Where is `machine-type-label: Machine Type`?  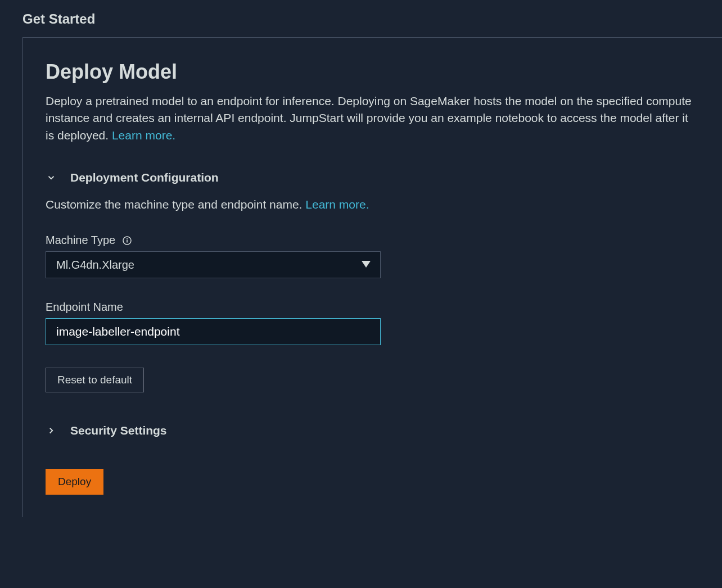 machine-type-label: Machine Type is located at coordinates (372, 241).